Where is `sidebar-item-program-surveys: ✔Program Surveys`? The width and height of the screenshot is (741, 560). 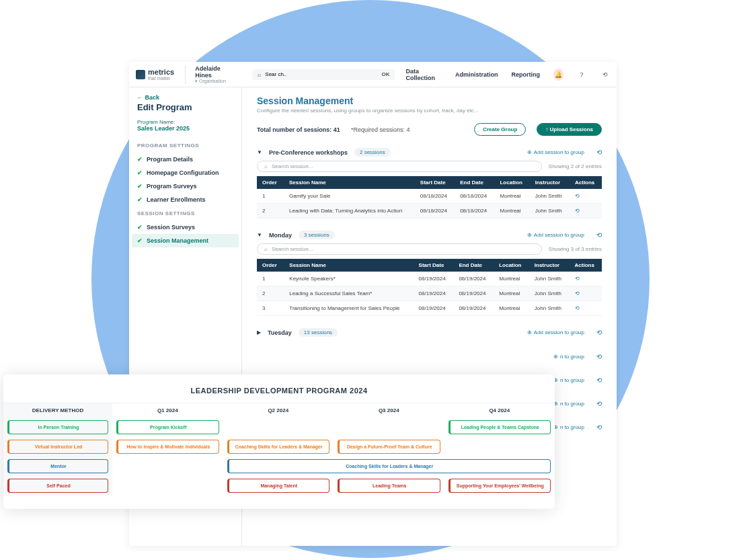 sidebar-item-program-surveys: ✔Program Surveys is located at coordinates (186, 186).